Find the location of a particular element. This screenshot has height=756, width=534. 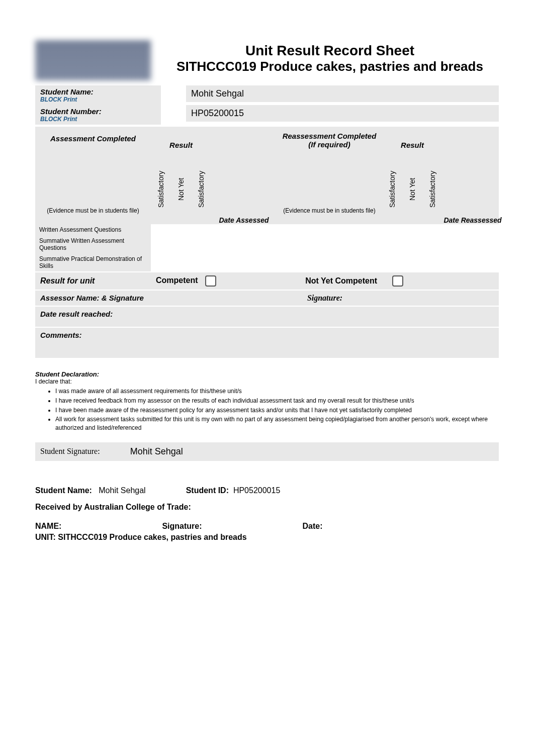

row-label: Summative Practical Demonstration of Ski… is located at coordinates (93, 262).